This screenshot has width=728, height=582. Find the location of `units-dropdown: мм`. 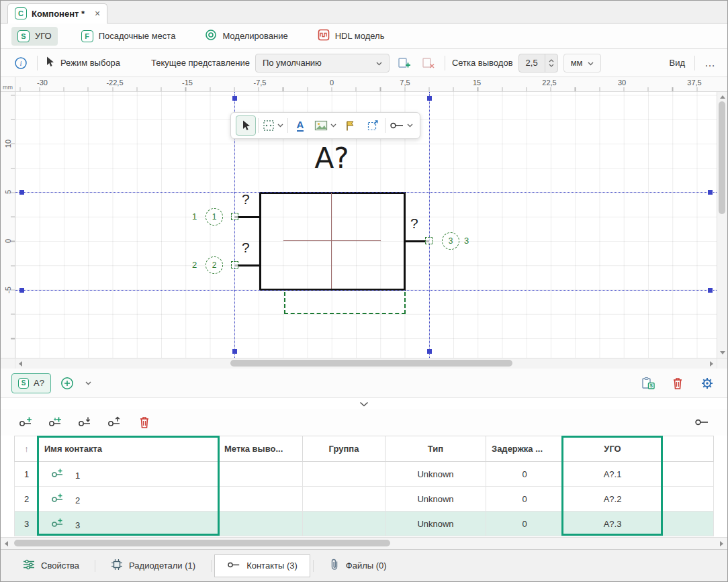

units-dropdown: мм is located at coordinates (582, 63).